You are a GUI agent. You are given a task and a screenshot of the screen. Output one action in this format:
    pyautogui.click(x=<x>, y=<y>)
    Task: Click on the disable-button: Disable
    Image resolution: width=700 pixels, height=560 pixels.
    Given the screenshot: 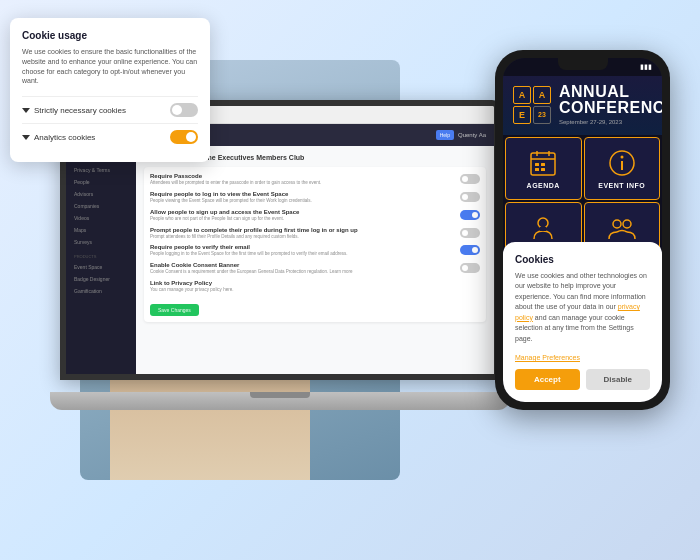 What is the action you would take?
    pyautogui.click(x=618, y=380)
    